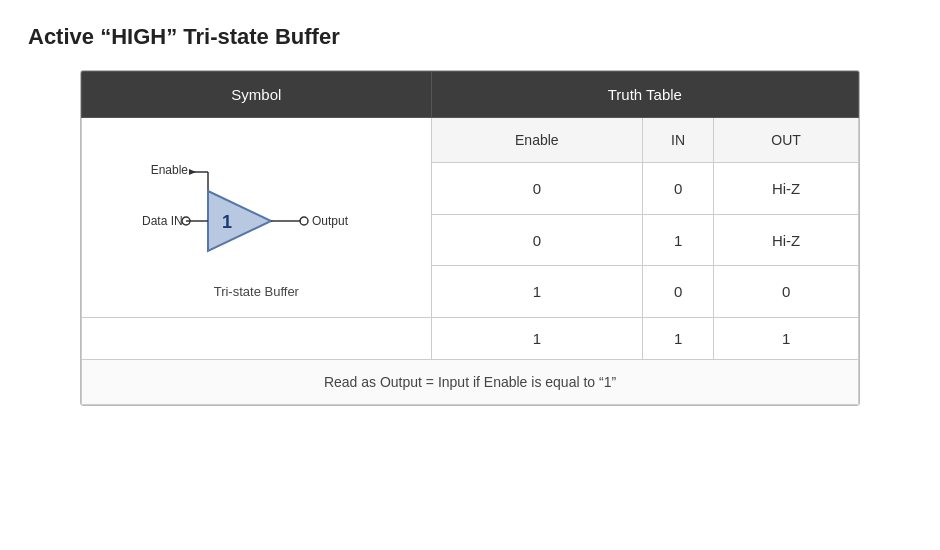  I want to click on table-row: 1 1 1, so click(470, 339).